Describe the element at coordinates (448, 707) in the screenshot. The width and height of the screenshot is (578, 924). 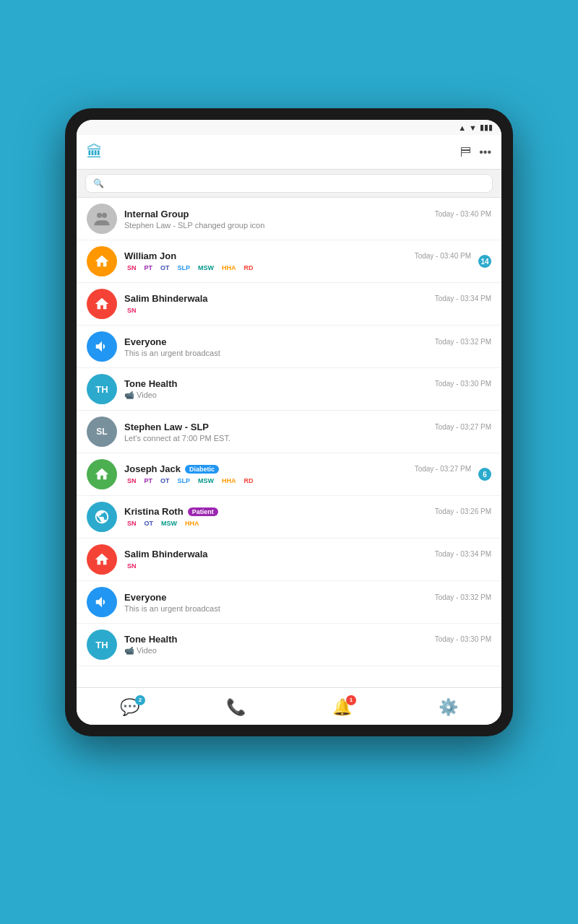
I see `nav-item: ⚙️` at that location.